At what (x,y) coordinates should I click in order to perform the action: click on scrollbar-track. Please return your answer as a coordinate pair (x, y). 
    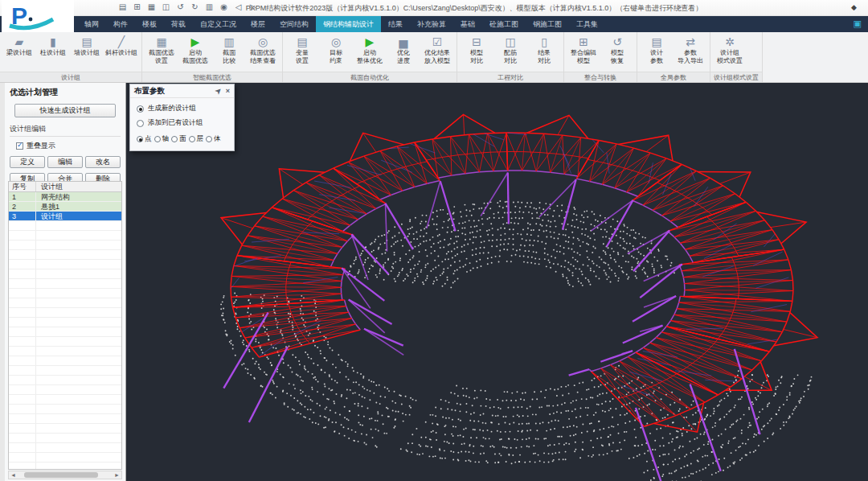
    Looking at the image, I should click on (65, 475).